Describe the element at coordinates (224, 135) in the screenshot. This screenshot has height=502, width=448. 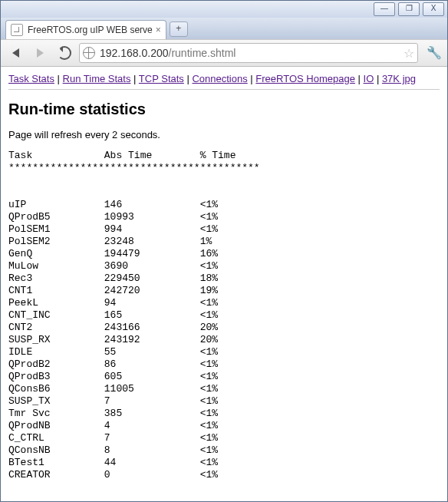
I see `refresh-note: Page will refresh every 2 seconds.` at that location.